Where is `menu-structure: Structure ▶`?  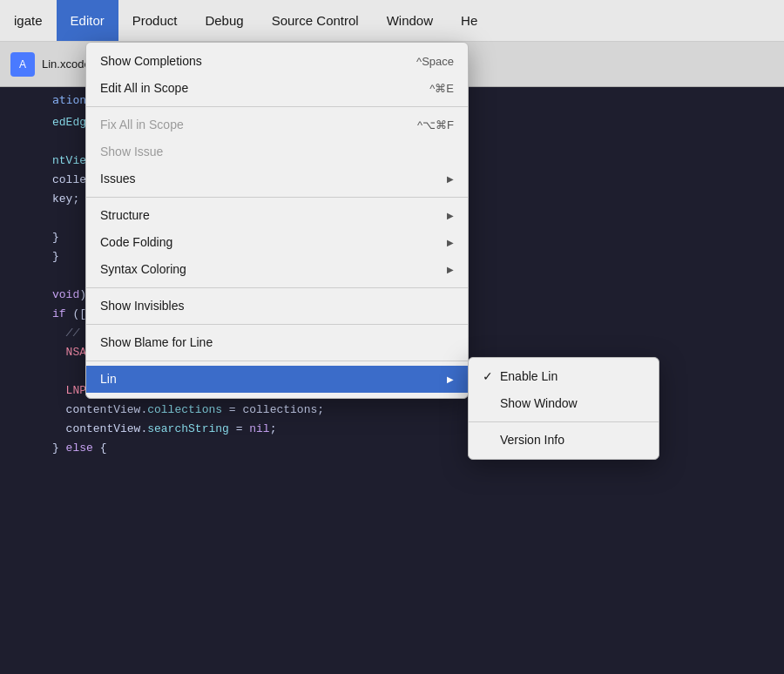
menu-structure: Structure ▶ is located at coordinates (277, 216).